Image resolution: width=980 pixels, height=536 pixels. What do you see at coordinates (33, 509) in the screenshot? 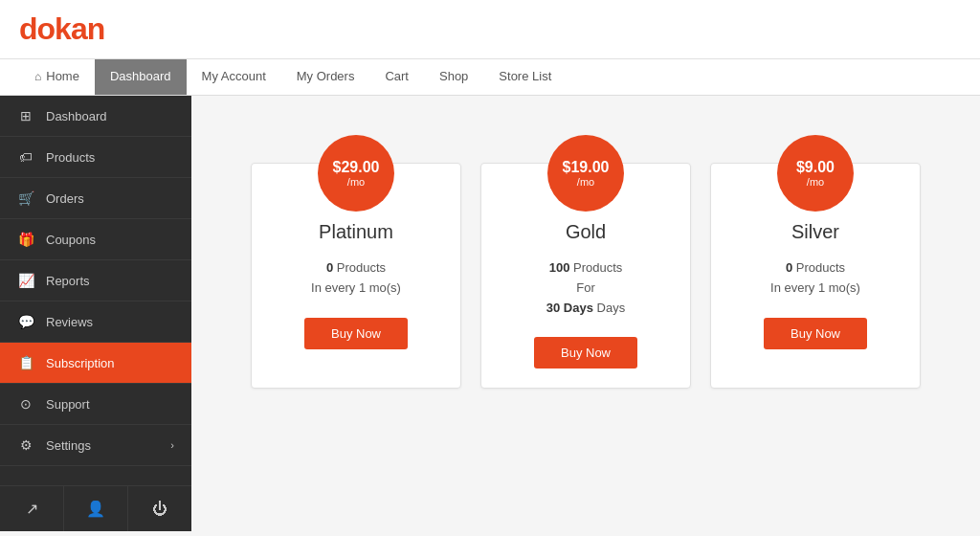
I see `external-link-button: ↗` at bounding box center [33, 509].